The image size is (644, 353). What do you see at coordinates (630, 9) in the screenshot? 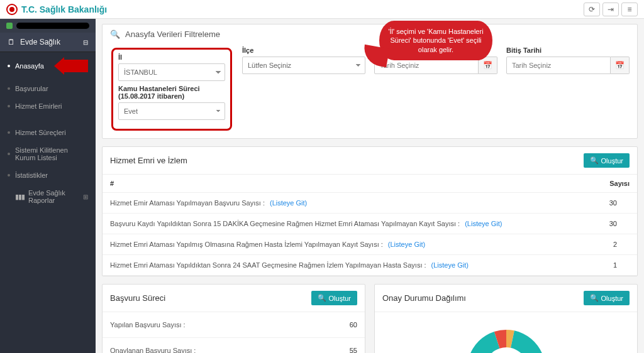
I see `menu-button: ≡` at bounding box center [630, 9].